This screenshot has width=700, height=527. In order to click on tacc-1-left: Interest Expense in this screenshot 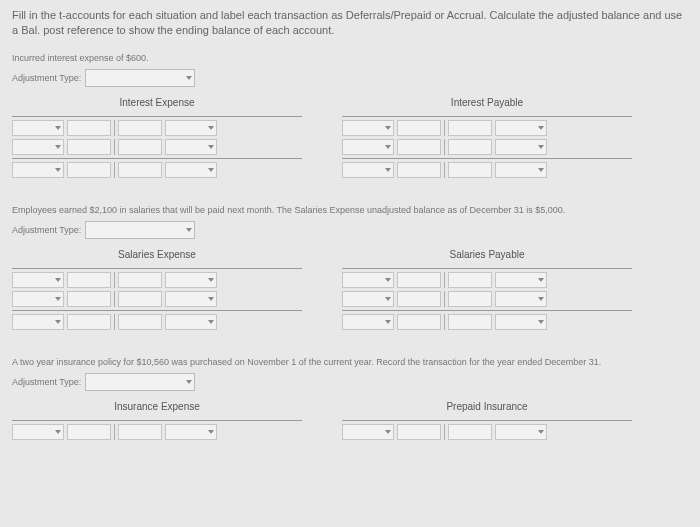, I will do `click(157, 139)`.